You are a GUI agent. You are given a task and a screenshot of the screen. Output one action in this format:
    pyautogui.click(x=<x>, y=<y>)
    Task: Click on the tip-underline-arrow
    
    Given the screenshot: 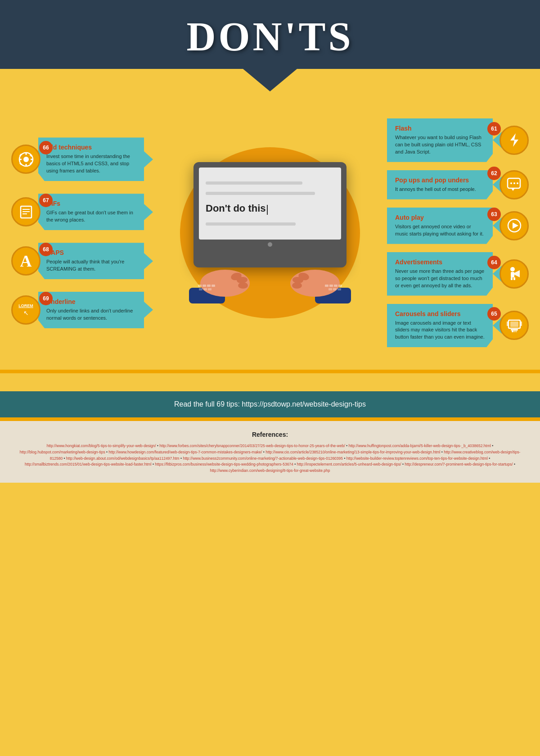 What is the action you would take?
    pyautogui.click(x=148, y=310)
    